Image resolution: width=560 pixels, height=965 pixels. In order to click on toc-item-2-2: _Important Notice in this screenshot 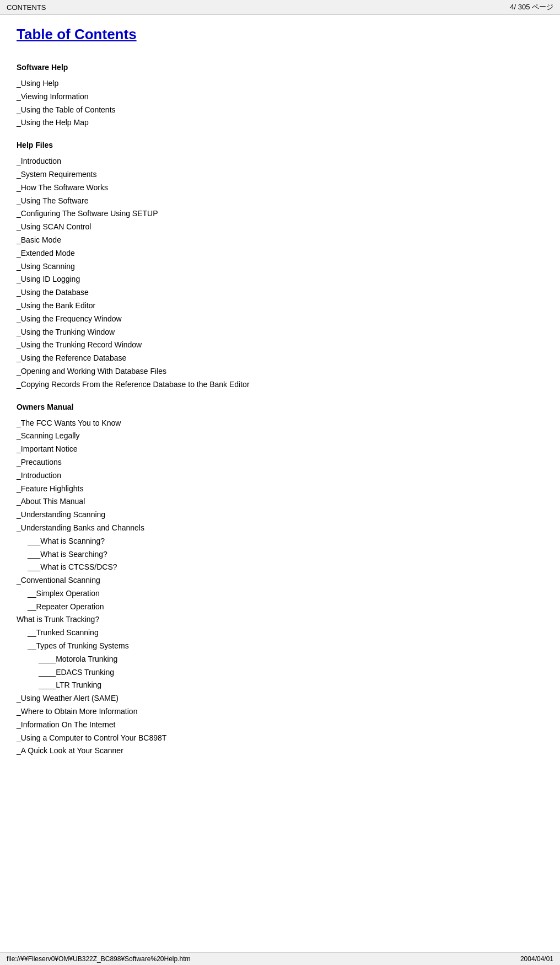, I will do `click(280, 449)`.